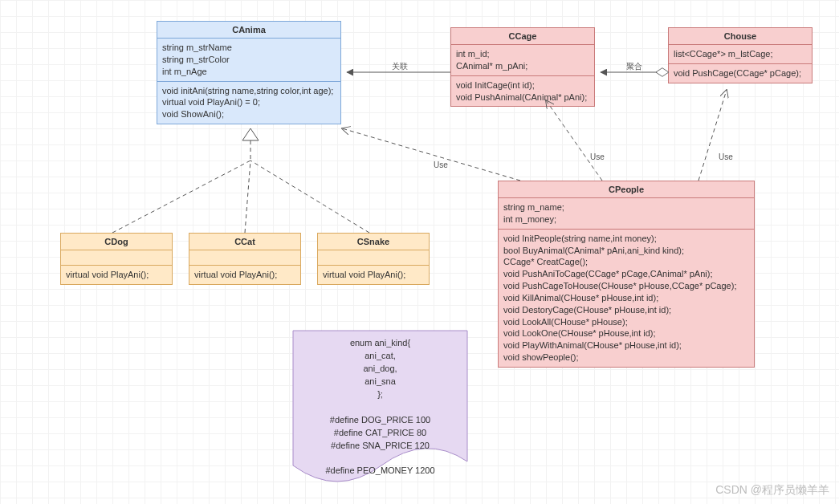  Describe the element at coordinates (626, 323) in the screenshot. I see `op: void LookAll(CHouse* pHouse);` at that location.